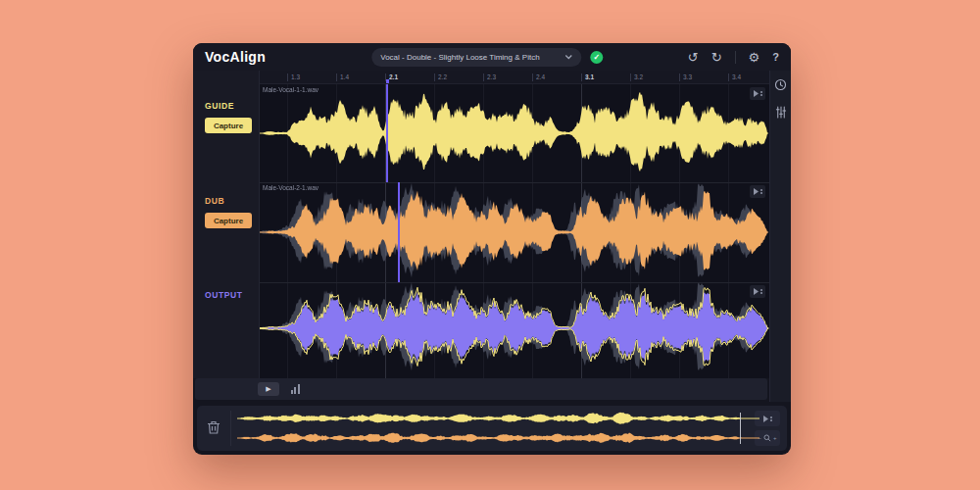 This screenshot has width=980, height=490. What do you see at coordinates (472, 57) in the screenshot?
I see `preset-value: Vocal - Double - Slightly Loose Timing &…` at bounding box center [472, 57].